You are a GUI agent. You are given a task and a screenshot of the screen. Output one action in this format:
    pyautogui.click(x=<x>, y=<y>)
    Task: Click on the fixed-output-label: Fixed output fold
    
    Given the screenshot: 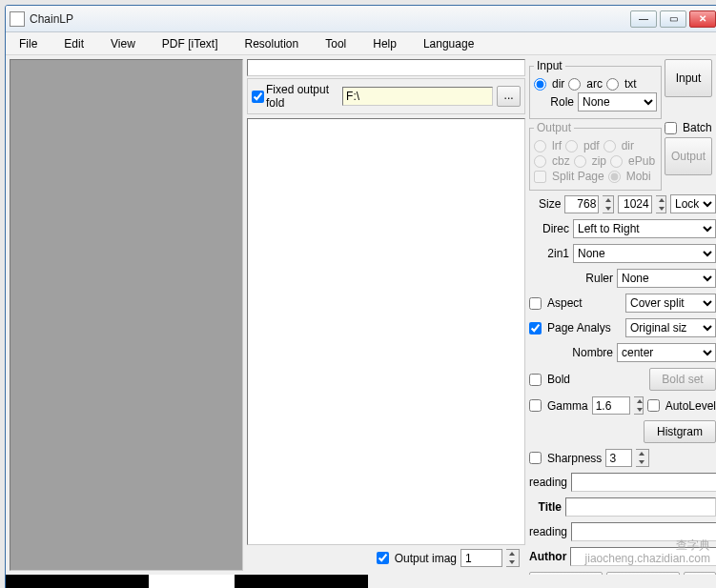 What is the action you would take?
    pyautogui.click(x=303, y=96)
    